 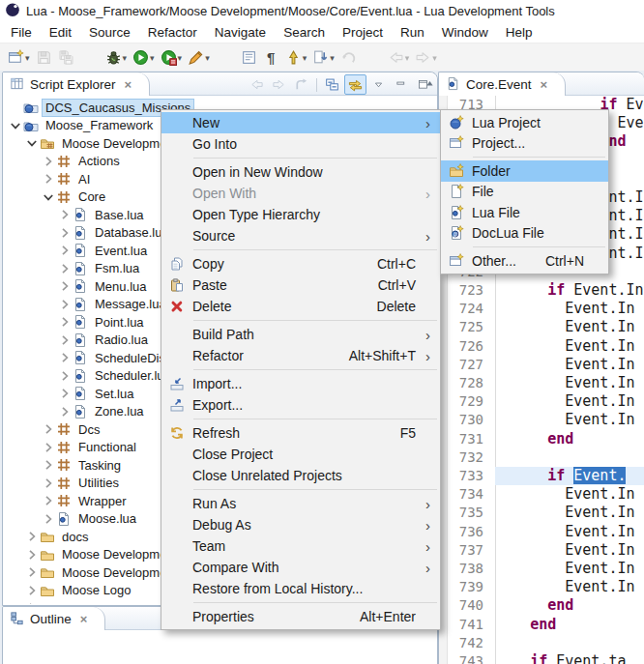 I want to click on menu-item-debug-as: Debug As›, so click(x=301, y=525).